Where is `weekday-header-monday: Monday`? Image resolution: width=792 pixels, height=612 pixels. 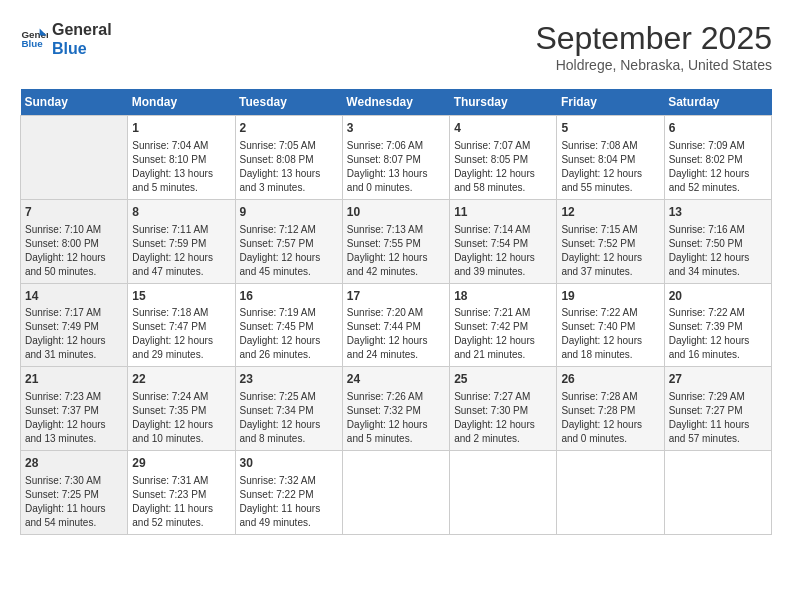
weekday-header-monday: Monday is located at coordinates (182, 102).